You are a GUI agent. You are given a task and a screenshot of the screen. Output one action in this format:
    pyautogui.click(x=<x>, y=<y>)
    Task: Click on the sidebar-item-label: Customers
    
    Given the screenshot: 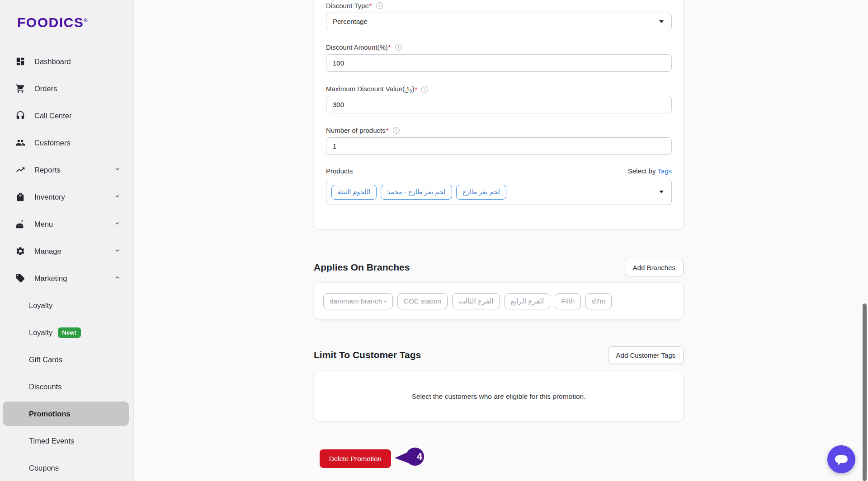 What is the action you would take?
    pyautogui.click(x=52, y=143)
    